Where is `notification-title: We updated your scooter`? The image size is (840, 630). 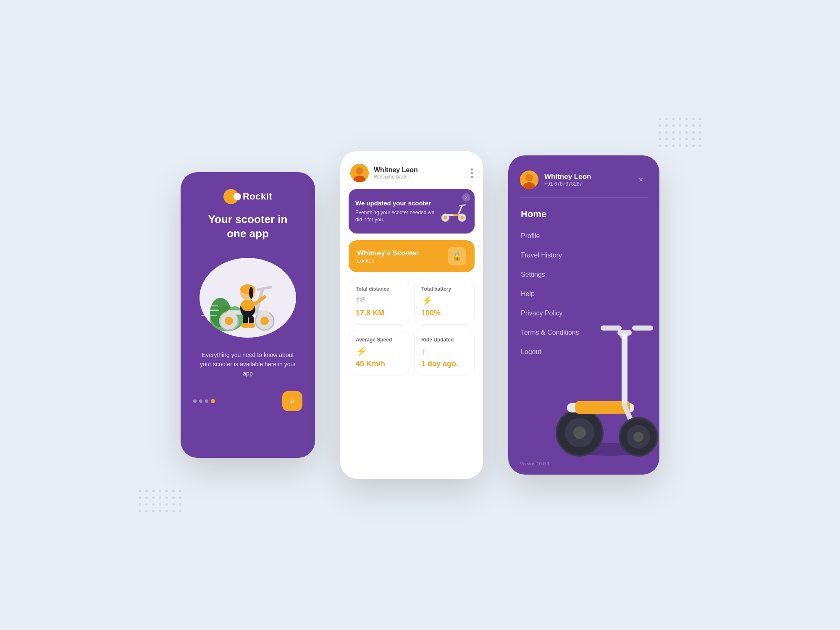 notification-title: We updated your scooter is located at coordinates (397, 203).